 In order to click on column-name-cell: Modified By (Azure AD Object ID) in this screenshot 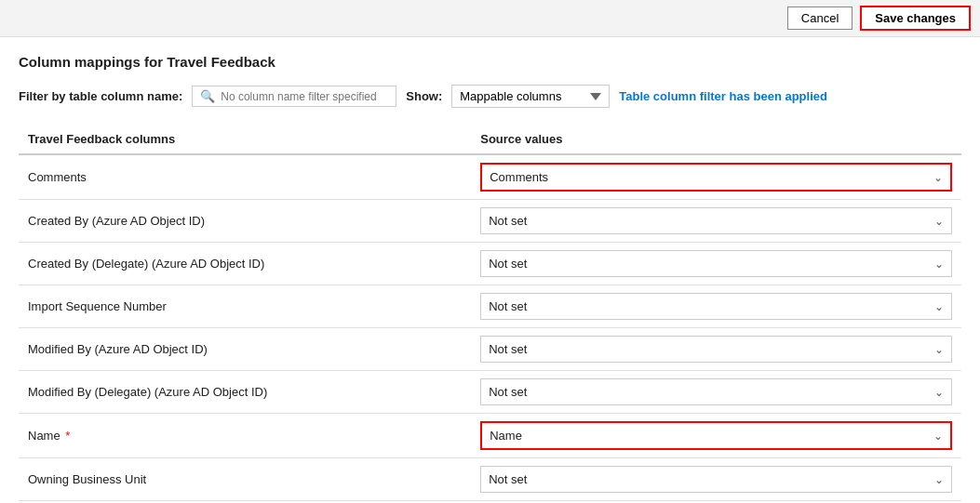, I will do `click(245, 350)`.